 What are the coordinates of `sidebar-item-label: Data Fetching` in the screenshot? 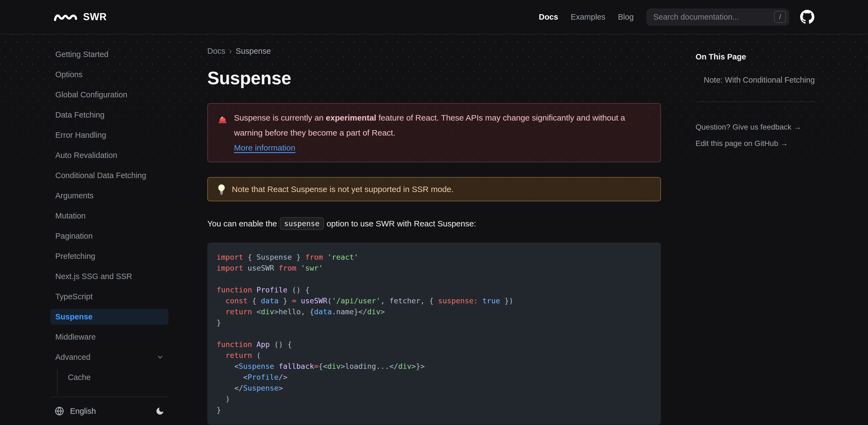 It's located at (80, 115).